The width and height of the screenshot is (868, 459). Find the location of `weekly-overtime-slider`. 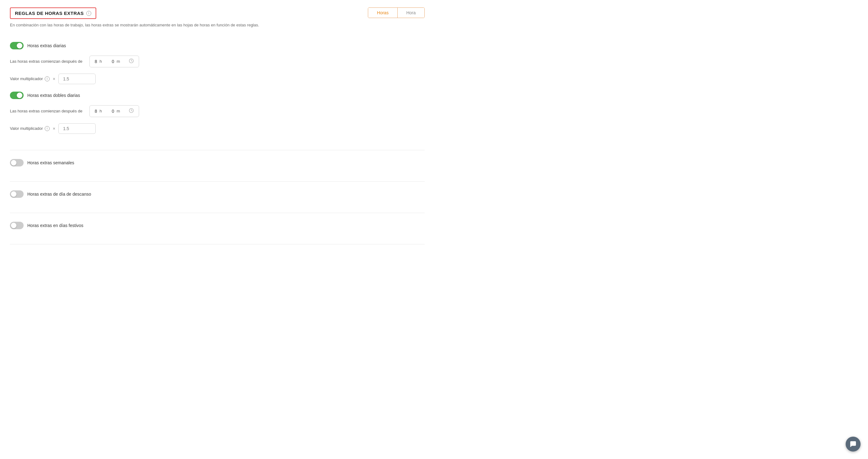

weekly-overtime-slider is located at coordinates (17, 163).